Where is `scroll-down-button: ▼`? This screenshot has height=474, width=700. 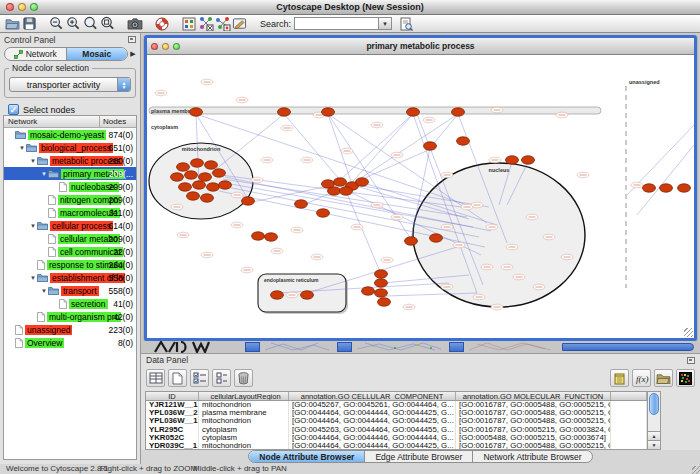
scroll-down-button: ▼ is located at coordinates (654, 444).